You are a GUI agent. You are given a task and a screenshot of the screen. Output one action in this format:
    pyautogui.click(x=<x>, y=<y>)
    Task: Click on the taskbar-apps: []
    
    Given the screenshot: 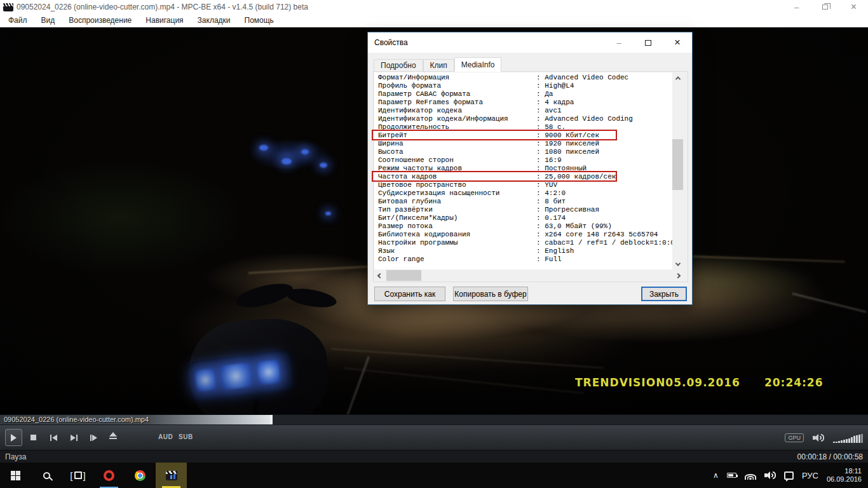 What is the action you would take?
    pyautogui.click(x=93, y=475)
    